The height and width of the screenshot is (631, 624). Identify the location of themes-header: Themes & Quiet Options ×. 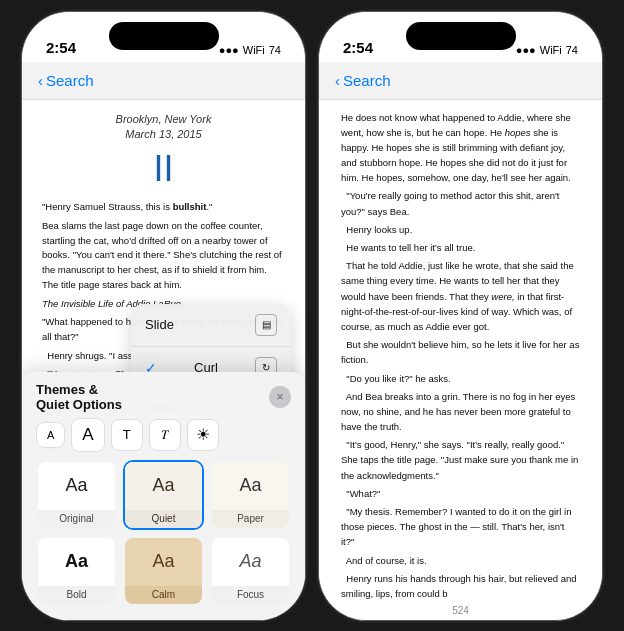
(164, 397).